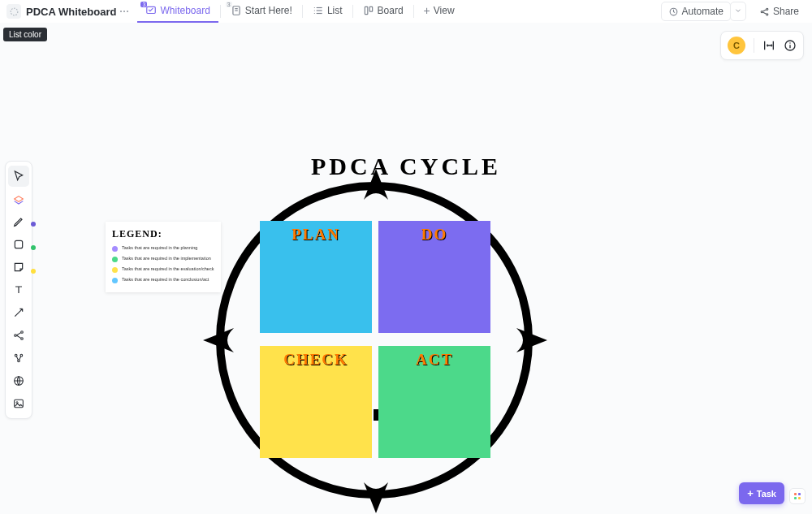 The width and height of the screenshot is (812, 514). I want to click on new-task-button: + Task, so click(762, 494).